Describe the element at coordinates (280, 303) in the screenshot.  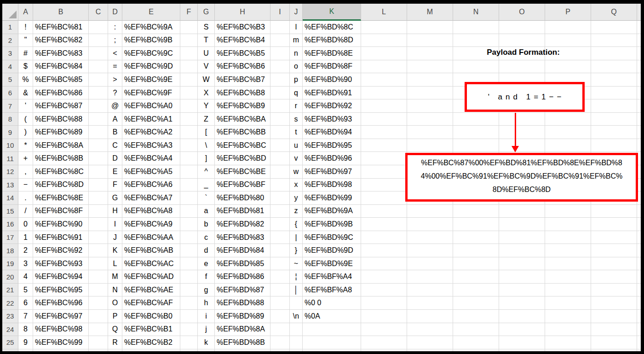
I see `cell-i22` at that location.